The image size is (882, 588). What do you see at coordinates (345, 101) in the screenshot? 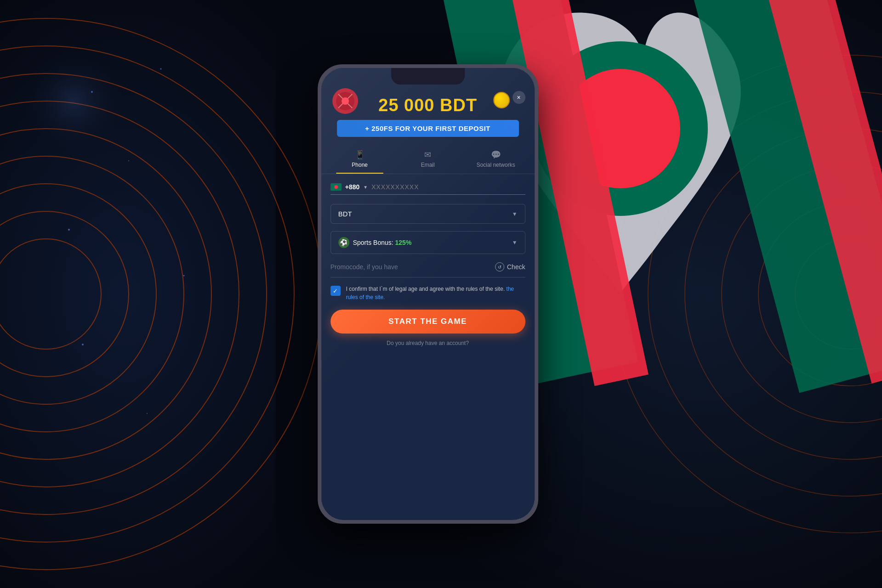
I see `chip-decoration` at bounding box center [345, 101].